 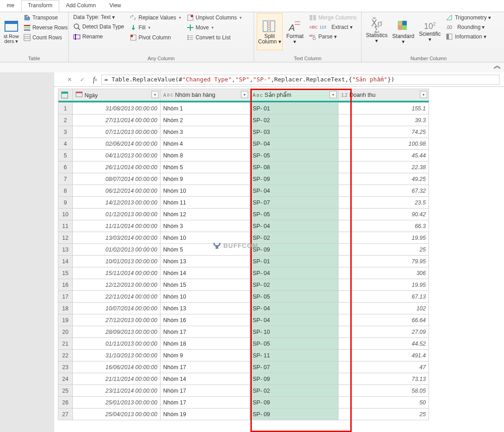 What do you see at coordinates (244, 179) in the screenshot?
I see `table-row: 708/07/2014 00:00:00Nhóm 9SP- 0949.25` at bounding box center [244, 179].